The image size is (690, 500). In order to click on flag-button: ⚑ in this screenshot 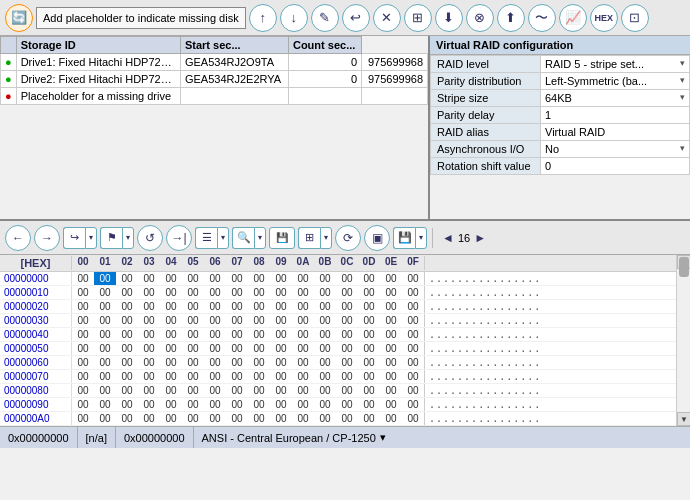, I will do `click(111, 238)`.